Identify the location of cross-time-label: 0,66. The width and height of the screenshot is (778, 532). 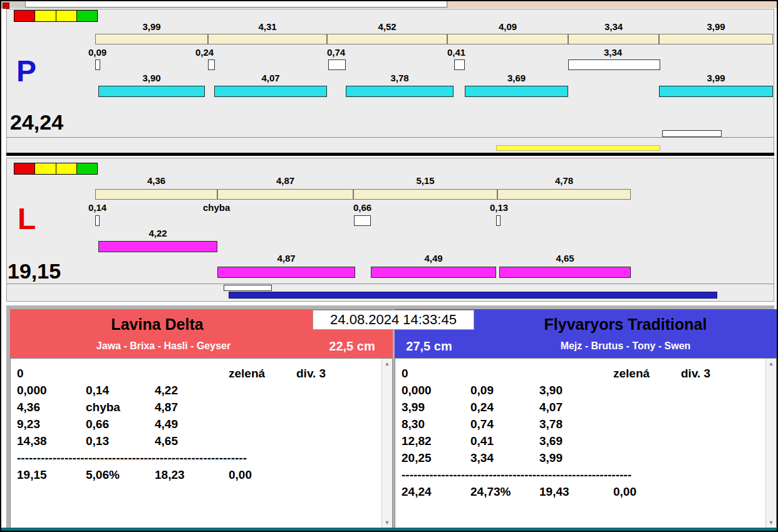
(362, 208).